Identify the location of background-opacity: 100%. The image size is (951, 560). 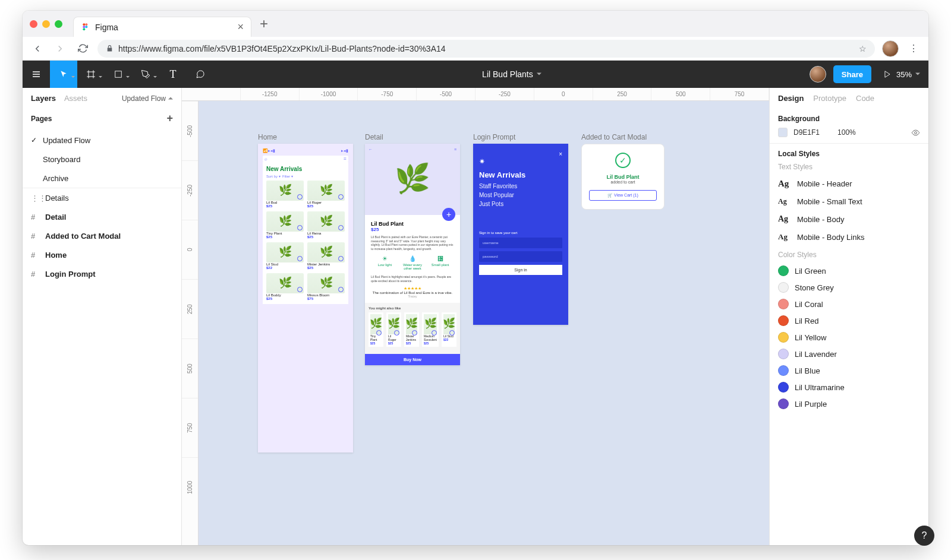
(846, 132).